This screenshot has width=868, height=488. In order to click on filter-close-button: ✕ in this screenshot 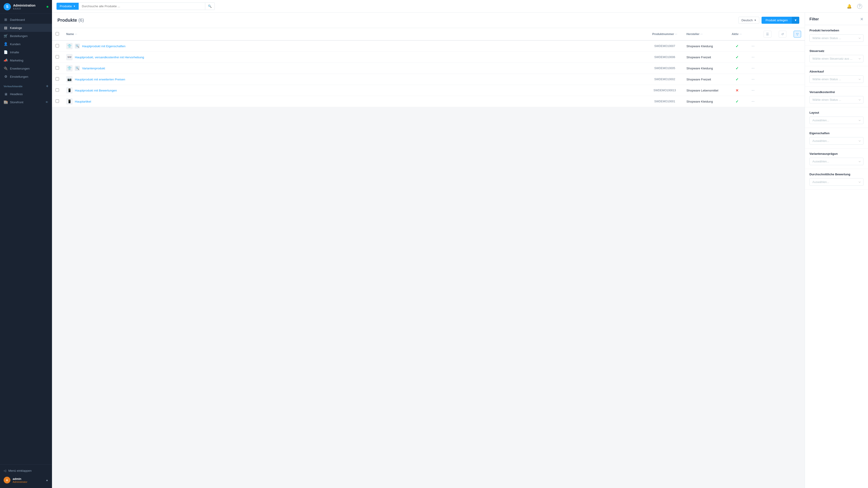, I will do `click(862, 19)`.